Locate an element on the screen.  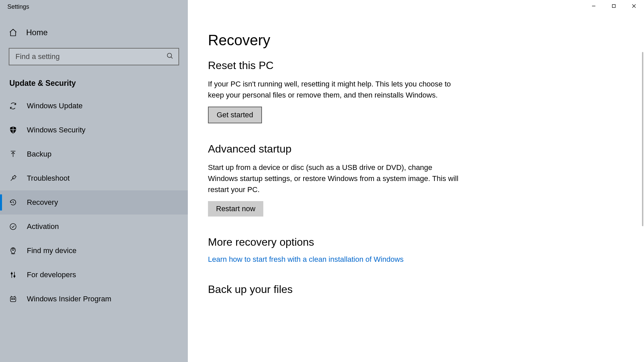
advanced-startup-section: Advanced startup Start up from a device … is located at coordinates (419, 180).